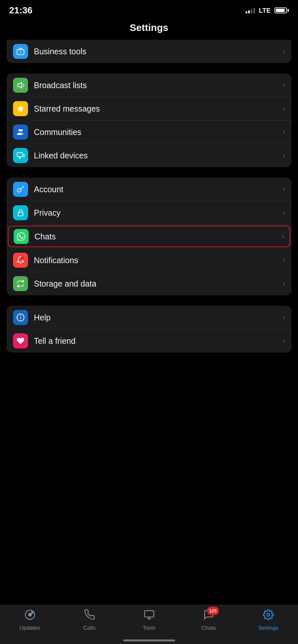 The height and width of the screenshot is (644, 298). I want to click on chats-chevron: ›, so click(283, 236).